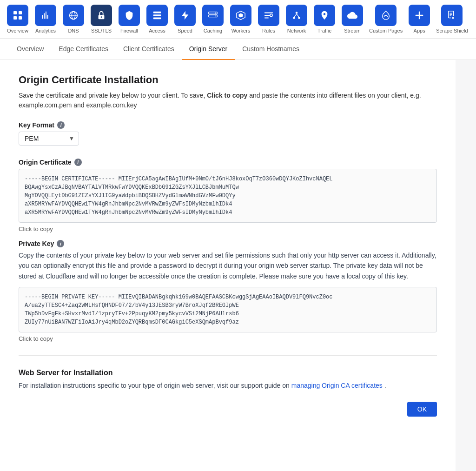  Describe the element at coordinates (228, 338) in the screenshot. I see `private-key-copy: Click to copy` at that location.